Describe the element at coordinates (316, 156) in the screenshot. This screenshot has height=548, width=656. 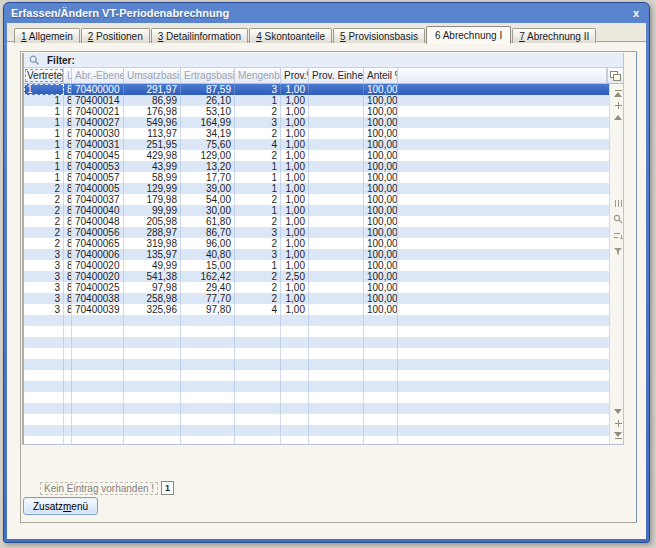
I see `table-row: 1870400045429,98129,0021,00100,00` at that location.